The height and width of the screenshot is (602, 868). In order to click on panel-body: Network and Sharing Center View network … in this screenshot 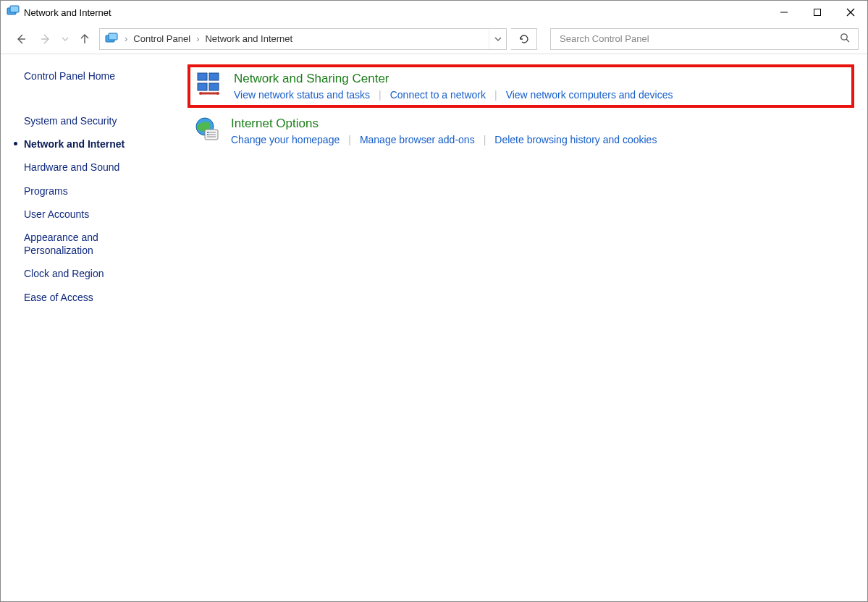, I will do `click(540, 86)`.